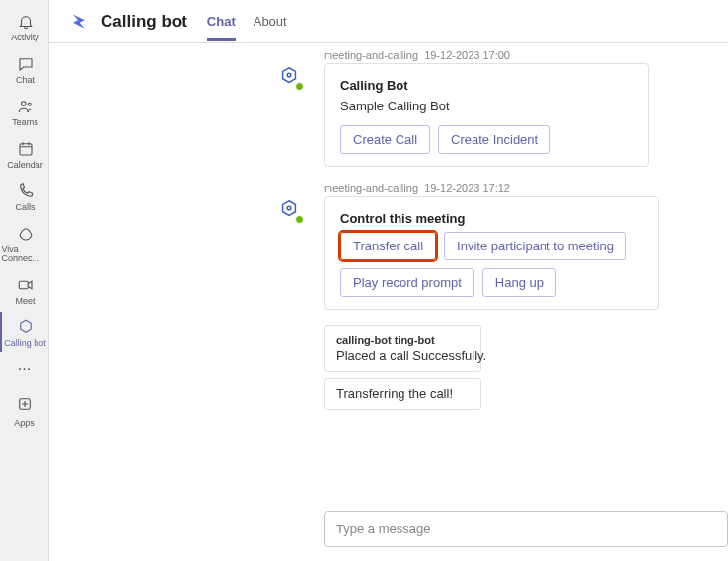 The height and width of the screenshot is (561, 728). I want to click on teams-icon, so click(26, 106).